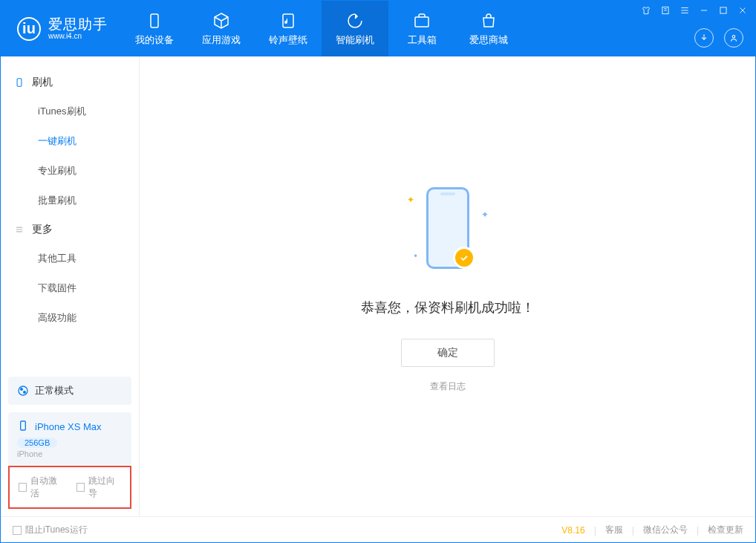 This screenshot has width=756, height=543. I want to click on device-storage-badge: 256GB, so click(37, 443).